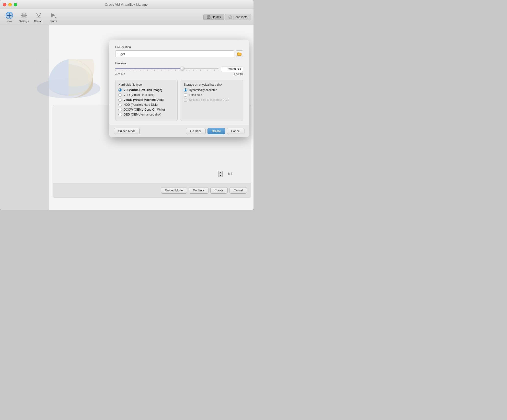 The image size is (507, 420). What do you see at coordinates (146, 85) in the screenshot?
I see `disk-type-title: Hard disk file type` at bounding box center [146, 85].